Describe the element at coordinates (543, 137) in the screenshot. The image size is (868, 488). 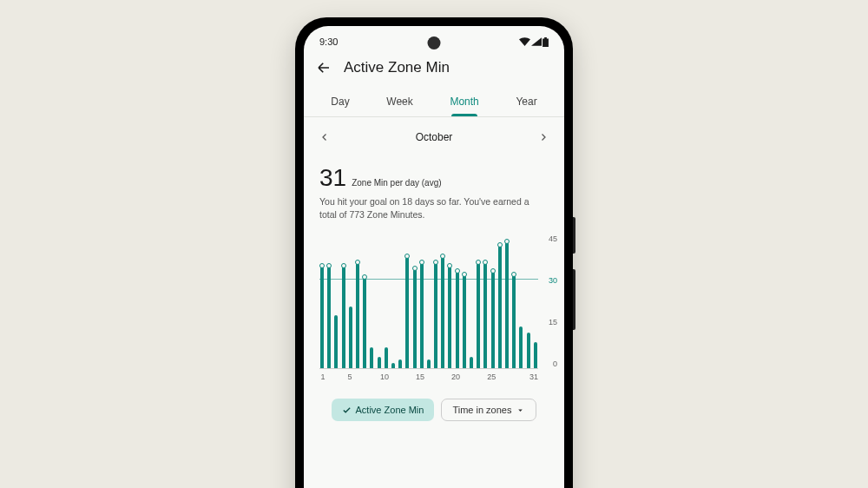
I see `chevron-right-icon` at that location.